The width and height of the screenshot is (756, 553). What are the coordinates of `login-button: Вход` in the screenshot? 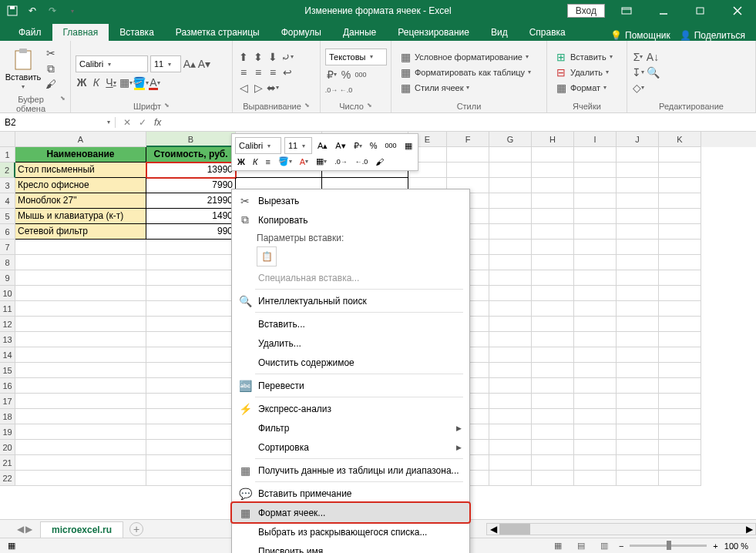 It's located at (586, 11).